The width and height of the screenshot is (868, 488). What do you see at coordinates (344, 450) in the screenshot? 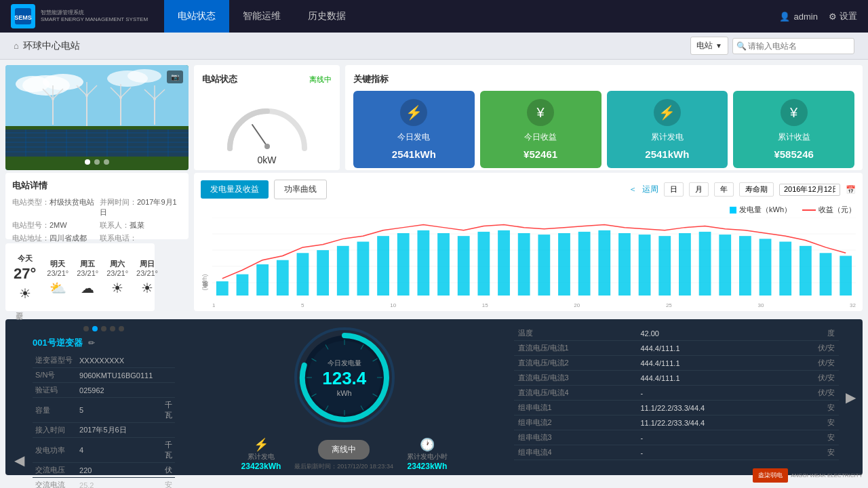
I see `offline-button: 离线中` at bounding box center [344, 450].